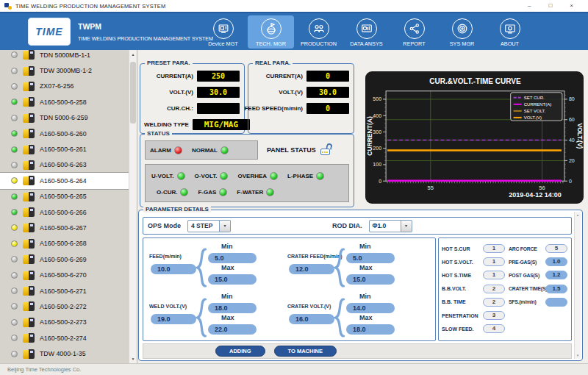 This screenshot has height=375, width=588. Describe the element at coordinates (370, 329) in the screenshot. I see `range-param-max: 18.0` at that location.